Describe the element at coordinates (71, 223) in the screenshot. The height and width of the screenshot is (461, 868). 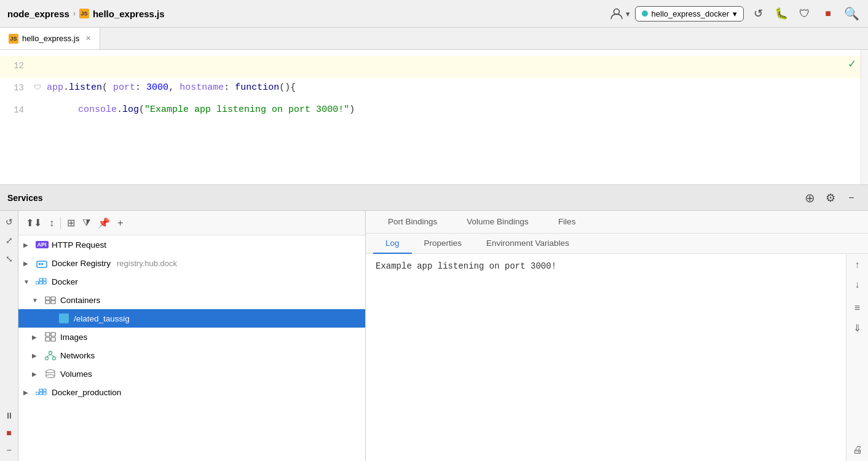
I see `grid-view-button: ⊞` at that location.